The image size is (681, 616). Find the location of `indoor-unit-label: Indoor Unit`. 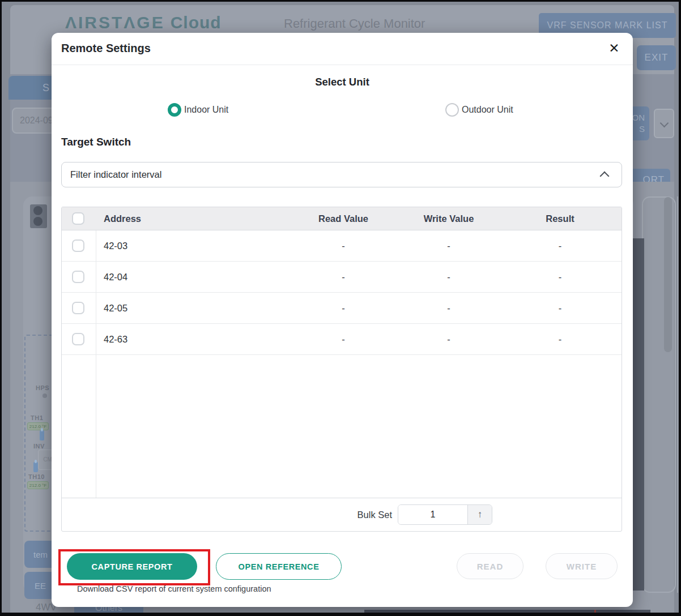

indoor-unit-label: Indoor Unit is located at coordinates (206, 110).